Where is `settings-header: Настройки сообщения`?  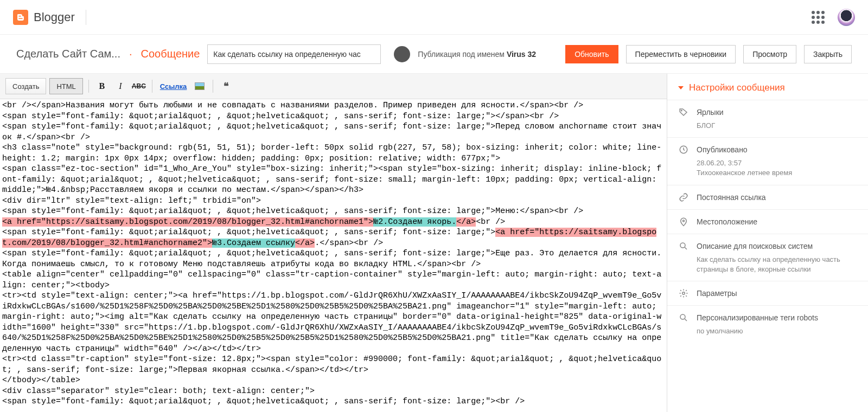
settings-header: Настройки сообщения is located at coordinates (768, 87).